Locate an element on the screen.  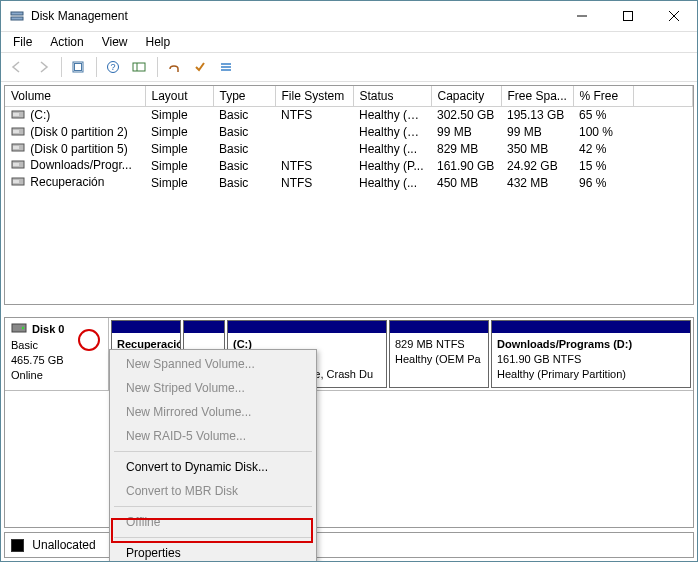
cell-volume: (C:) is located at coordinates (75, 116).